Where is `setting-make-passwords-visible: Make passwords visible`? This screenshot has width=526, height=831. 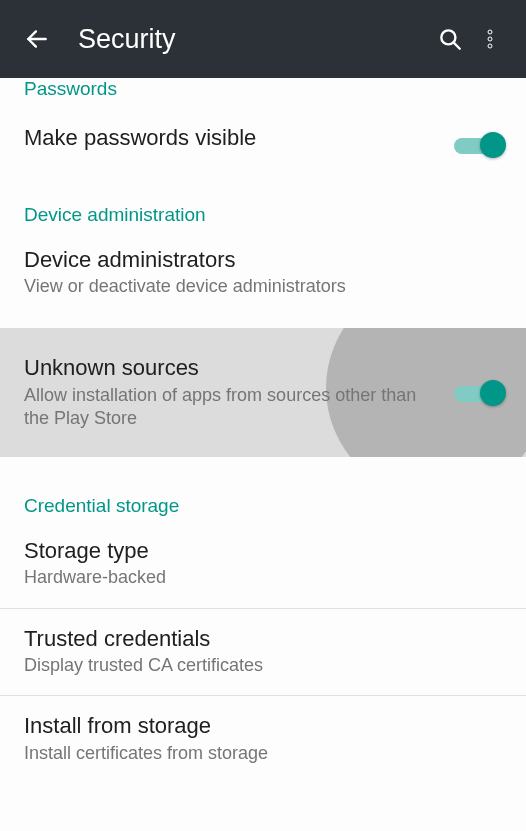 setting-make-passwords-visible: Make passwords visible is located at coordinates (263, 145).